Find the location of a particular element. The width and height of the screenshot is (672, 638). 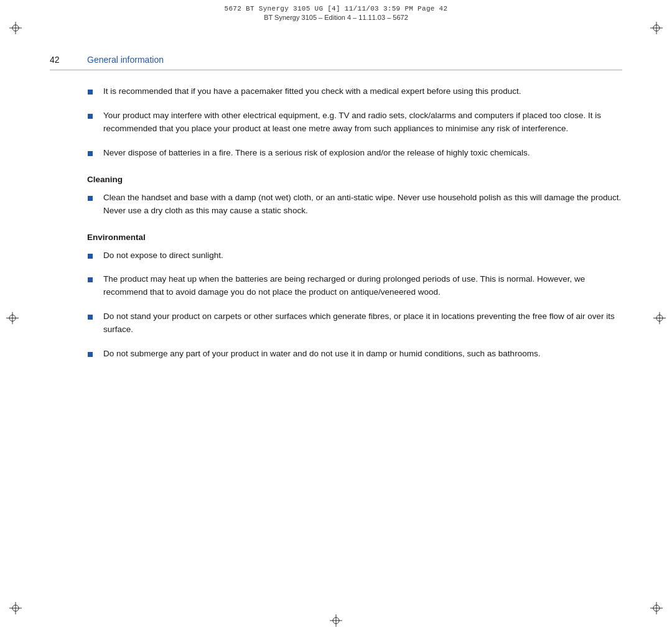

list-item: Do not submerge any part of your product… is located at coordinates (355, 354).